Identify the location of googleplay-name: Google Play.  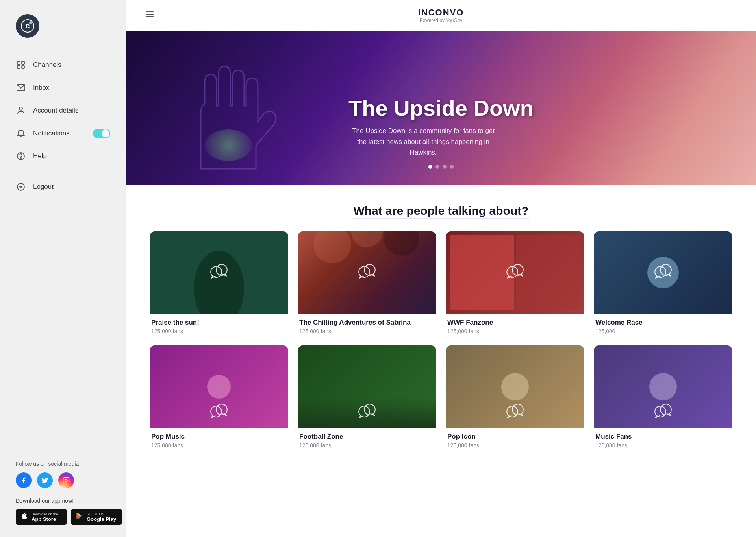
(102, 519).